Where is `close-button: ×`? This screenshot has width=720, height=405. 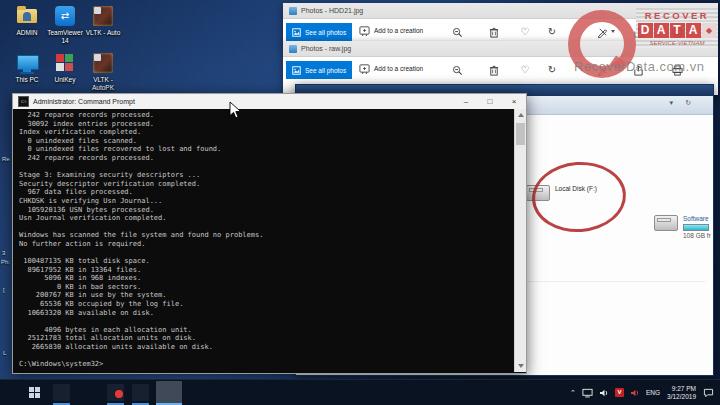 close-button: × is located at coordinates (514, 102).